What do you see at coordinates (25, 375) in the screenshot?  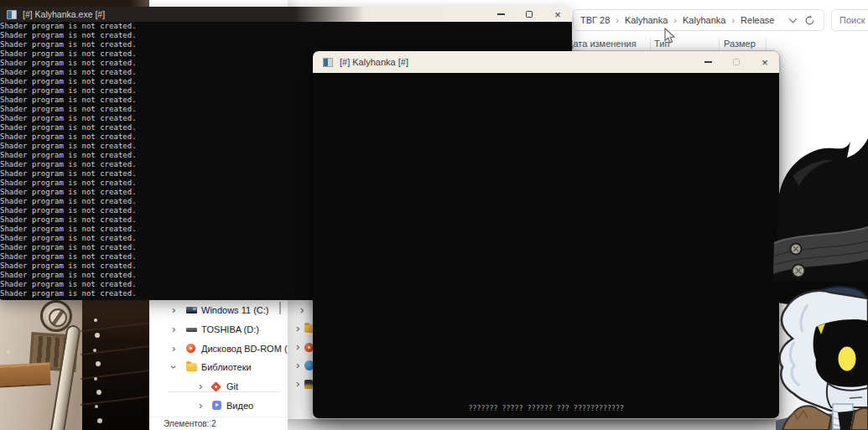 I see `wallpaper-stripe` at bounding box center [25, 375].